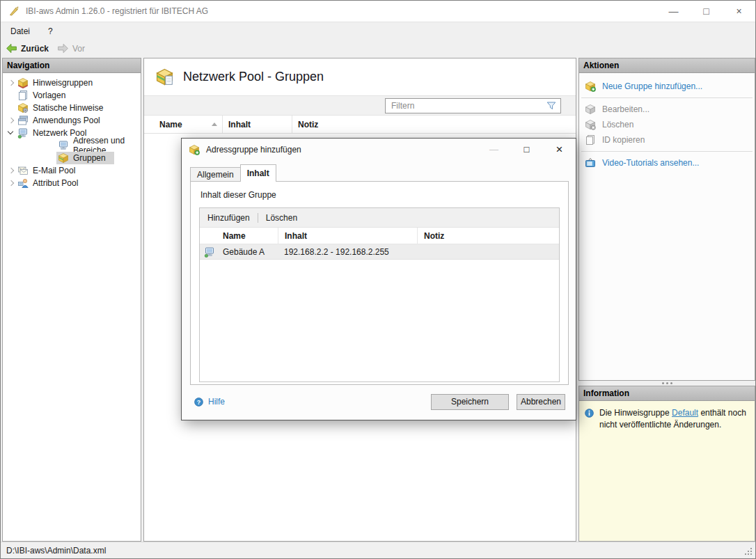 Image resolution: width=756 pixels, height=559 pixels. I want to click on window-title: IBI-aws Admin 1.26.0 - registriert für I…, so click(117, 11).